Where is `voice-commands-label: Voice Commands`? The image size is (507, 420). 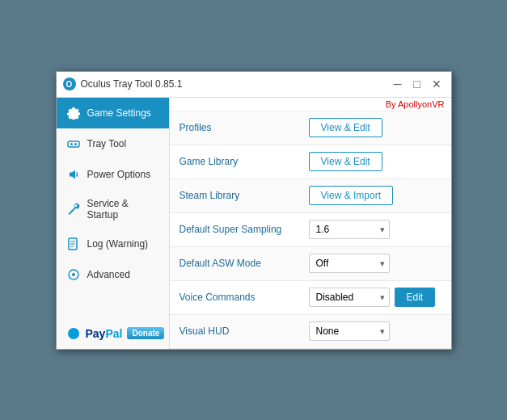 voice-commands-label: Voice Commands is located at coordinates (244, 297).